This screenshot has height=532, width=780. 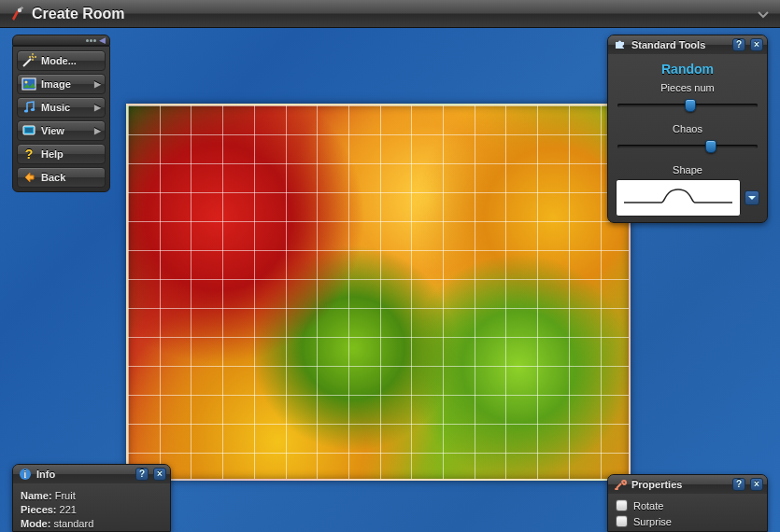 I want to click on rotate-checkbox, so click(x=622, y=506).